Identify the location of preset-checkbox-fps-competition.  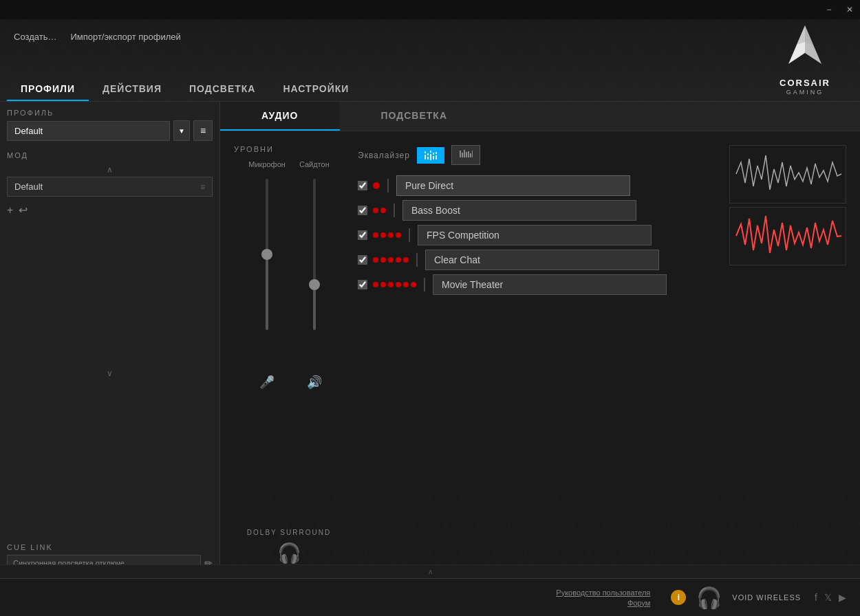
(363, 235).